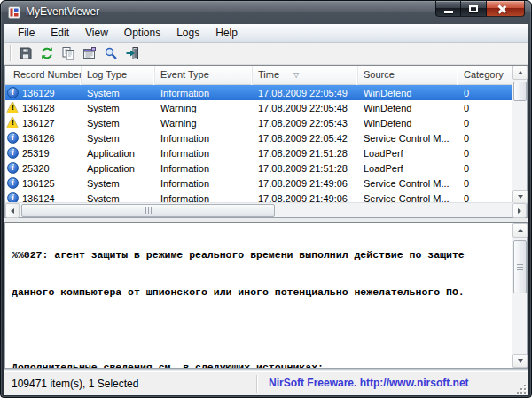  I want to click on table-row: 136125 System Information 17.08.2009 21:…, so click(261, 183).